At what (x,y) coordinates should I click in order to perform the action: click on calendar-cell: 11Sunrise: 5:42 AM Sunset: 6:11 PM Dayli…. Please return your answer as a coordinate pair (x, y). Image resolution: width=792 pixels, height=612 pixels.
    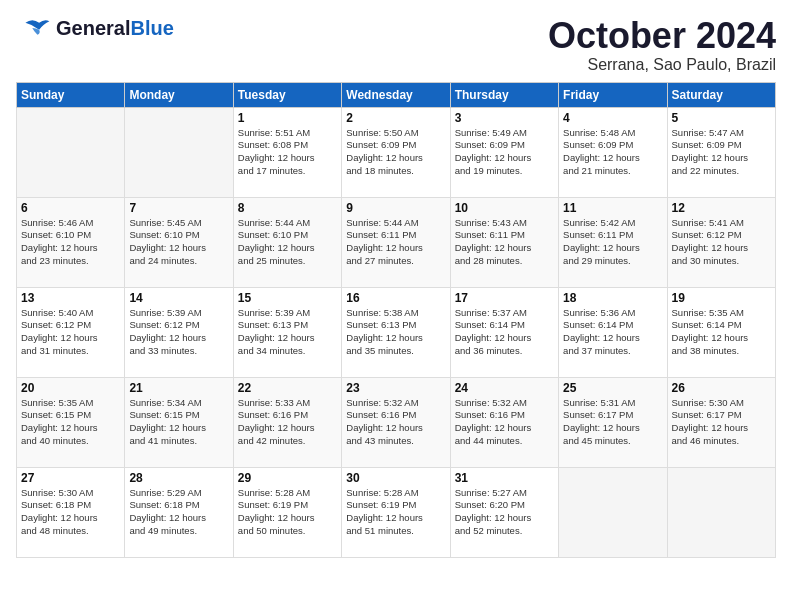
    Looking at the image, I should click on (613, 242).